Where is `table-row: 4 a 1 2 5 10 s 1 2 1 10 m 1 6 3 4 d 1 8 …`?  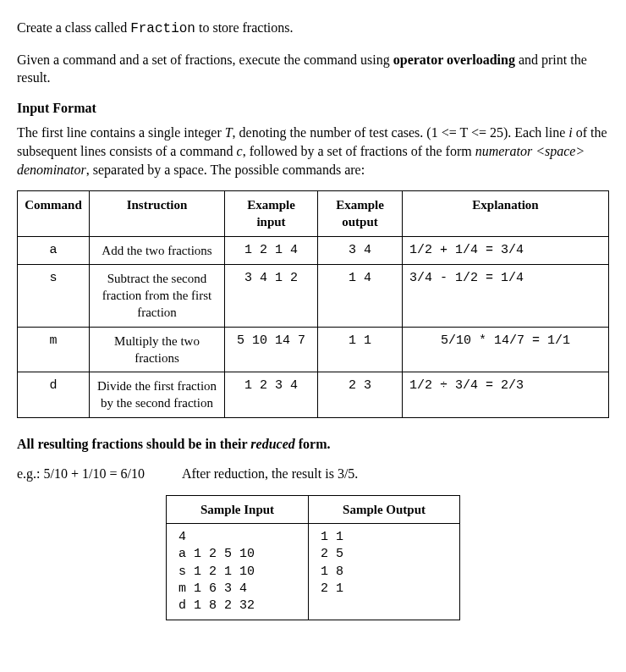
table-row: 4 a 1 2 5 10 s 1 2 1 10 m 1 6 3 4 d 1 8 … is located at coordinates (313, 572).